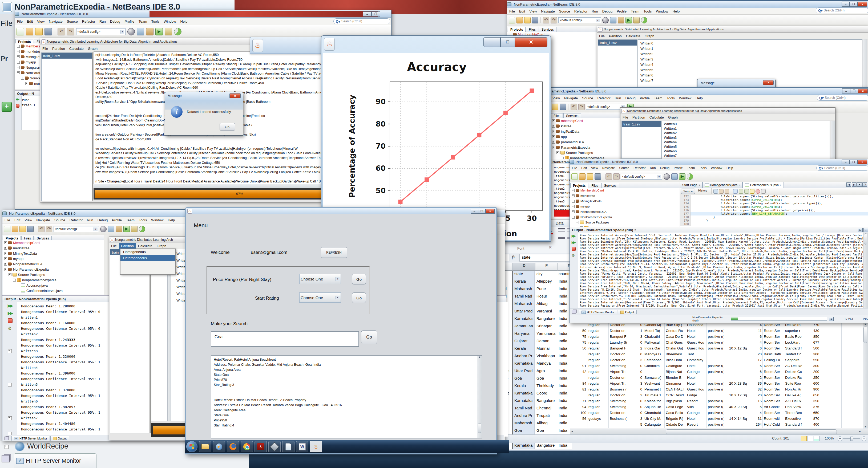 The height and width of the screenshot is (468, 868). Describe the element at coordinates (620, 420) in the screenshot. I see `cell: Business (` at that location.